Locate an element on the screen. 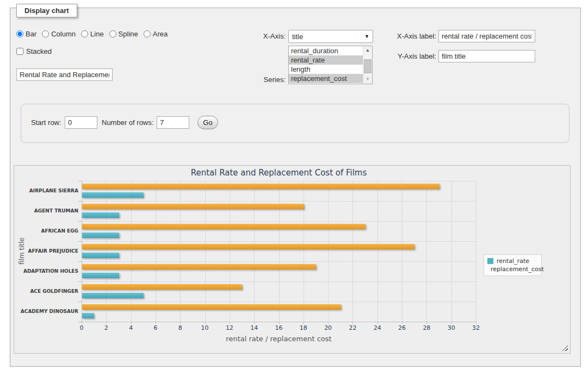 The height and width of the screenshot is (370, 588). series-label: Series: is located at coordinates (260, 79).